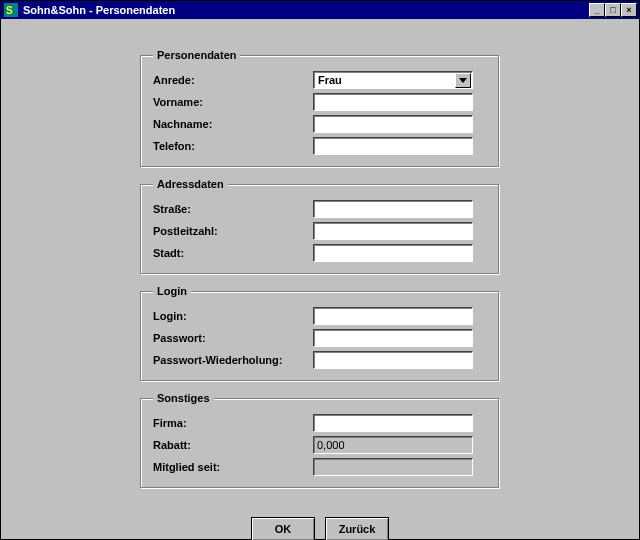  Describe the element at coordinates (357, 528) in the screenshot. I see `back-button: Zurück` at that location.